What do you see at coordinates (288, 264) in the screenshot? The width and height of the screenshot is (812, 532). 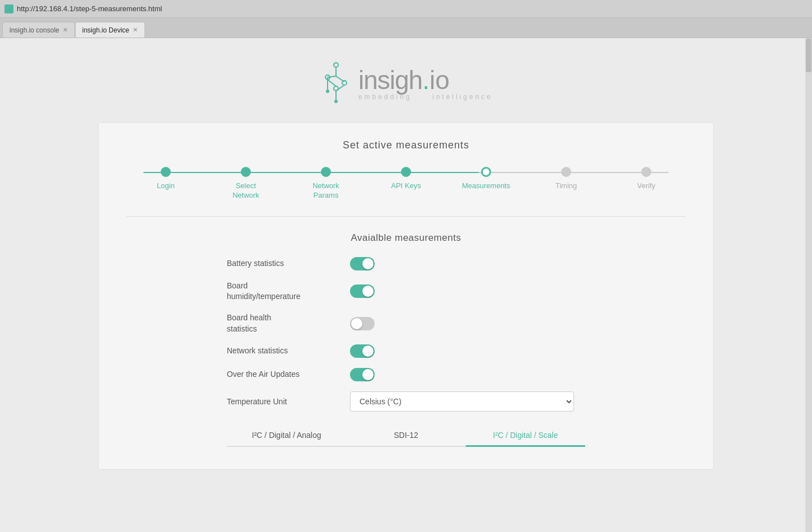 I see `measurement-label-battery: Battery statistics` at bounding box center [288, 264].